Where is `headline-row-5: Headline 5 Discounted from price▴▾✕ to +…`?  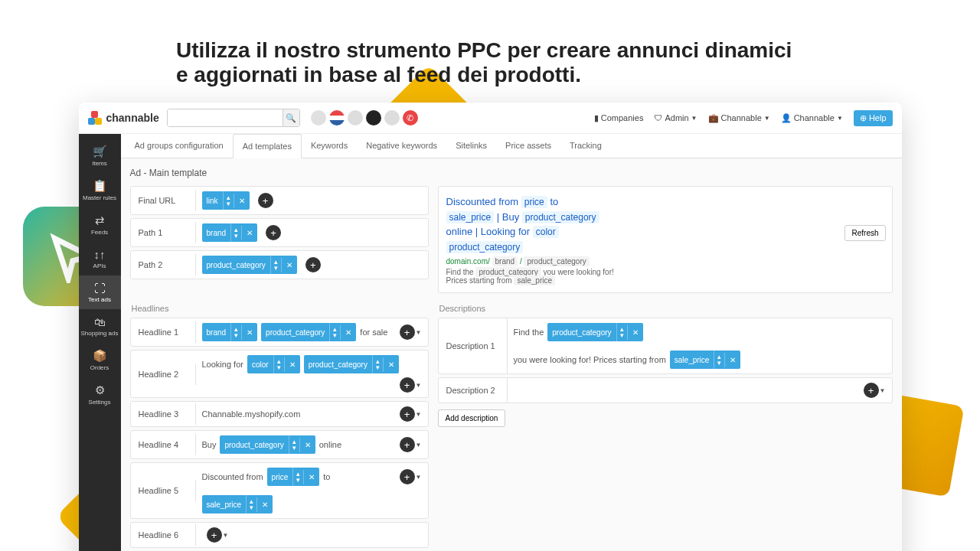
headline-row-5: Headline 5 Discounted from price▴▾✕ to +… is located at coordinates (279, 491).